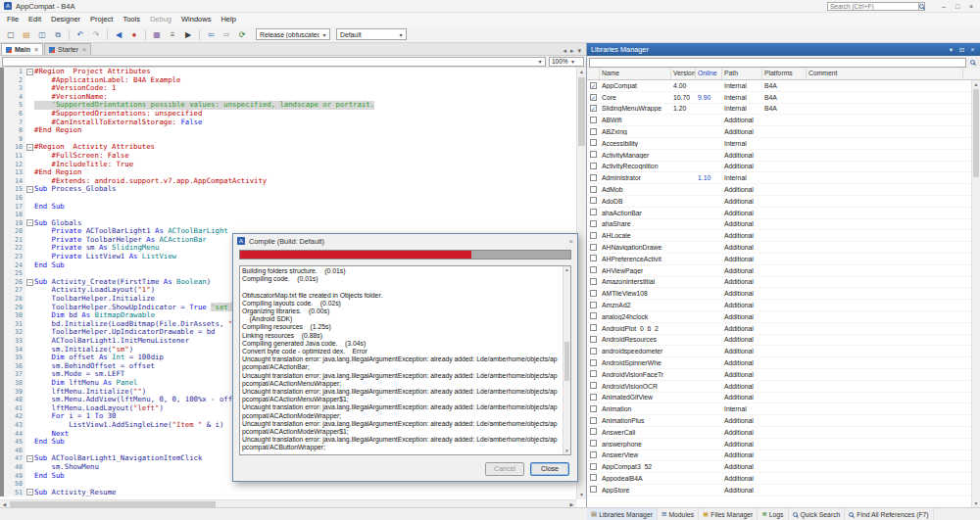 The image size is (980, 520). What do you see at coordinates (779, 467) in the screenshot?
I see `library-row: AppCompat3_52Additional` at bounding box center [779, 467].